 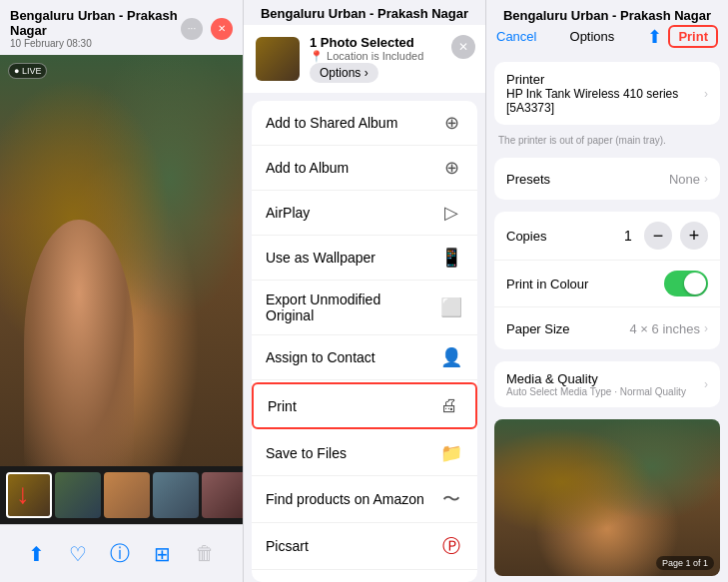 What do you see at coordinates (686, 284) in the screenshot?
I see `print-colour-toggle` at bounding box center [686, 284].